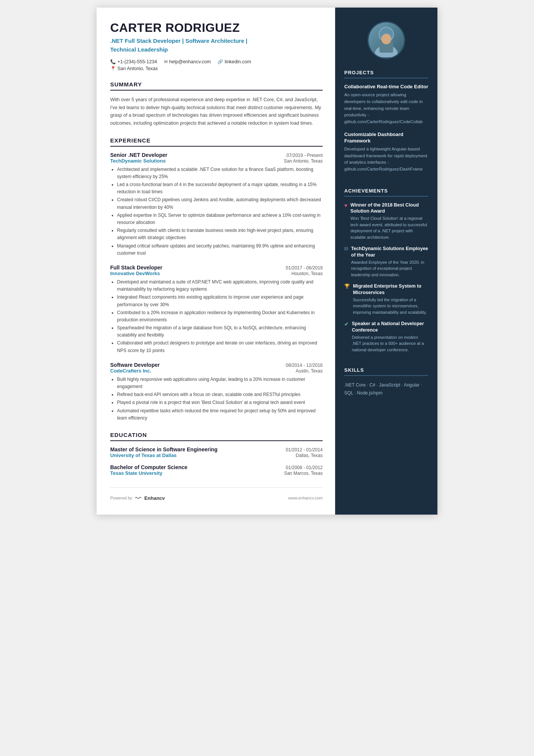 The image size is (534, 756). Describe the element at coordinates (386, 389) in the screenshot. I see `skills-text: .NET Core · C# · JavaScript · Angular · …` at that location.